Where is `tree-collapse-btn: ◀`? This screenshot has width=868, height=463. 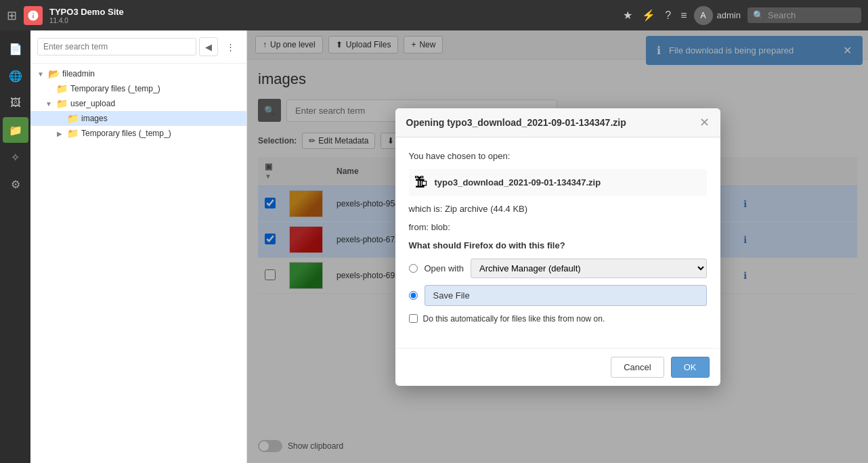 tree-collapse-btn: ◀ is located at coordinates (209, 47).